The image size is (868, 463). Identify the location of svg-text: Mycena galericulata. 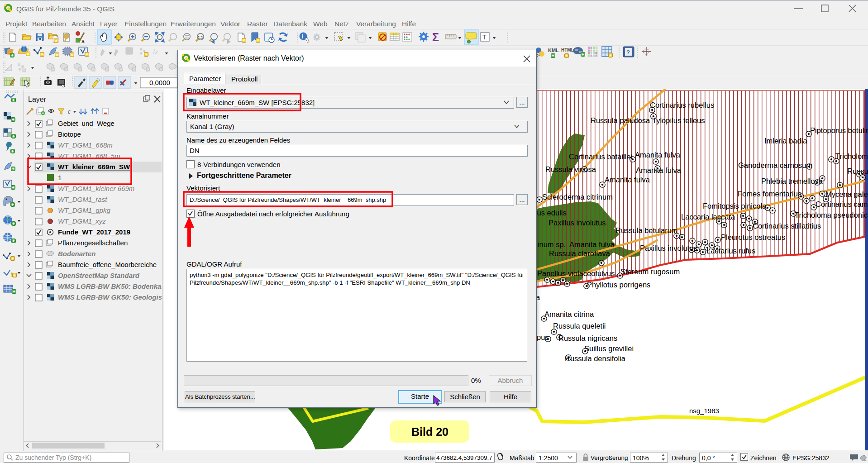
(847, 194).